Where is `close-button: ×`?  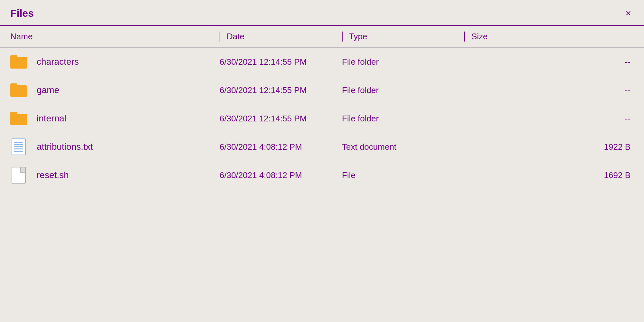
close-button: × is located at coordinates (628, 13).